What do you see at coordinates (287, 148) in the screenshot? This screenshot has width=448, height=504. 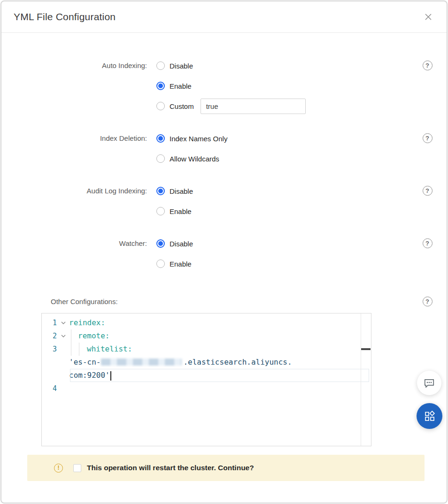 I see `index-deletion-options: Index Names Only Allow Wildcards` at bounding box center [287, 148].